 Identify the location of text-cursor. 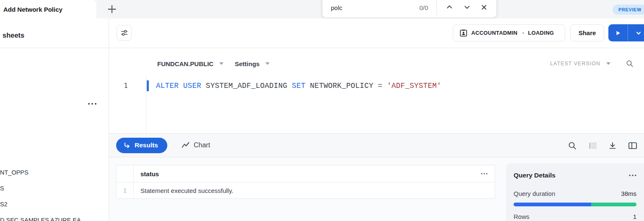
(148, 86).